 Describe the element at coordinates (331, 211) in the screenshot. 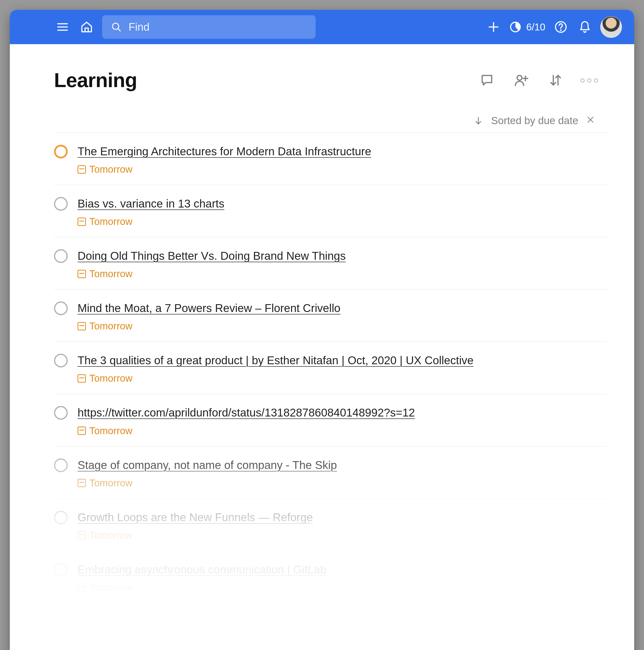

I see `task-row: Bias vs. variance in 13 chartsTomorrow` at that location.